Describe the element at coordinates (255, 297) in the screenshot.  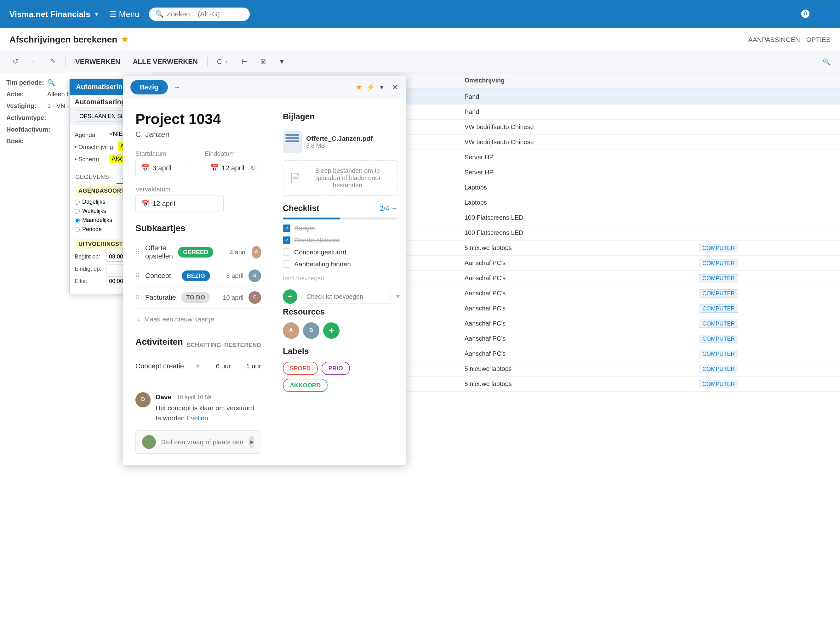
I see `svg-text: C` at that location.